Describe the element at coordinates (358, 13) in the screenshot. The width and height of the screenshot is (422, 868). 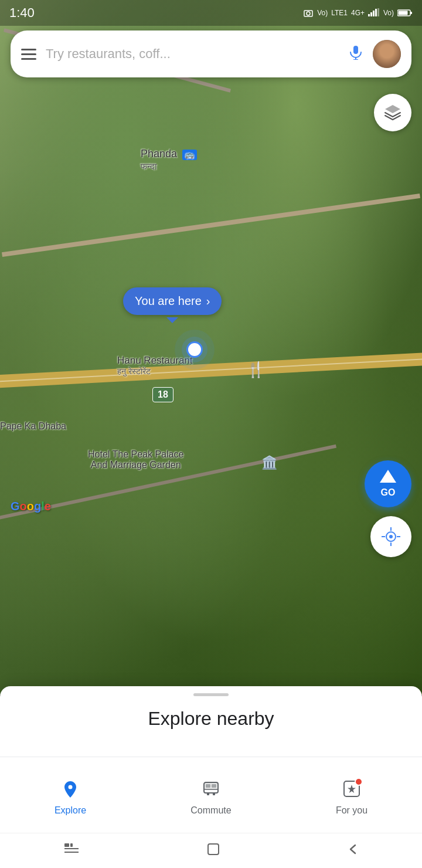
I see `4g-icon: 4G+` at that location.